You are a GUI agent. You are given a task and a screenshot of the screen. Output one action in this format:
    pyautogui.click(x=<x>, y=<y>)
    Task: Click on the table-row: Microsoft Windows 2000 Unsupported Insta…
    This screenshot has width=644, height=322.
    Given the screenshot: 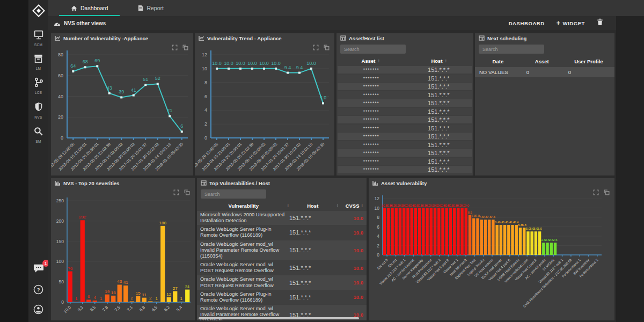 What is the action you would take?
    pyautogui.click(x=282, y=218)
    